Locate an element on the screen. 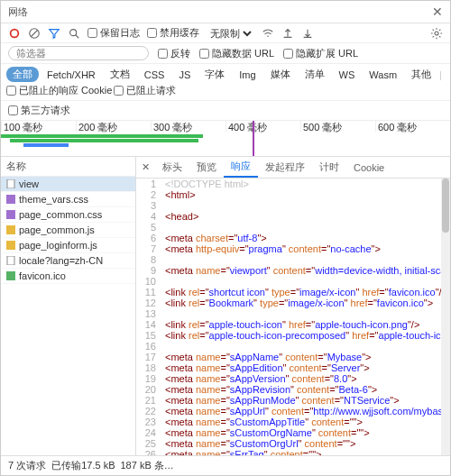  download-icon is located at coordinates (308, 33).